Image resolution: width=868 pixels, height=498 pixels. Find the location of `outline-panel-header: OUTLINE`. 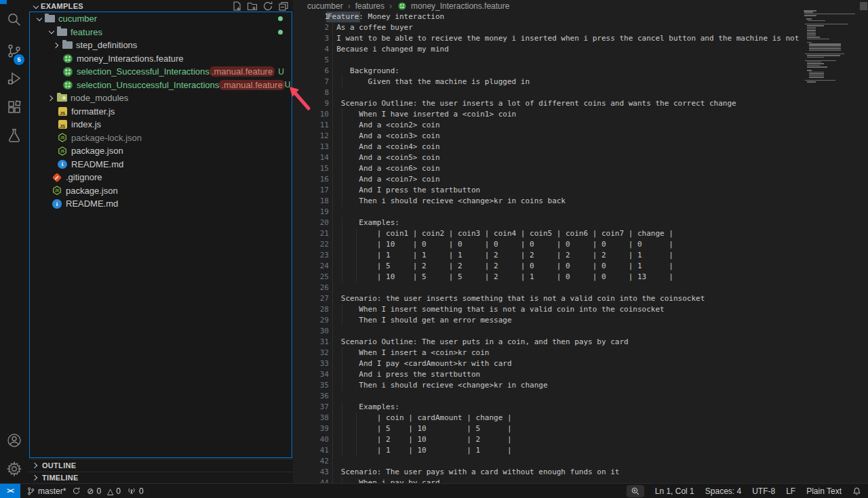

outline-panel-header: OUTLINE is located at coordinates (161, 465).